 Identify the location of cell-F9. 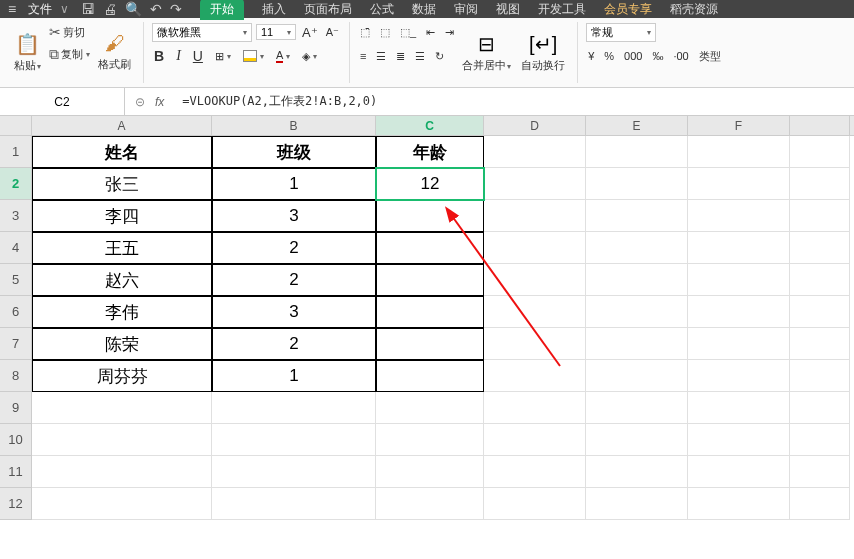
(739, 408).